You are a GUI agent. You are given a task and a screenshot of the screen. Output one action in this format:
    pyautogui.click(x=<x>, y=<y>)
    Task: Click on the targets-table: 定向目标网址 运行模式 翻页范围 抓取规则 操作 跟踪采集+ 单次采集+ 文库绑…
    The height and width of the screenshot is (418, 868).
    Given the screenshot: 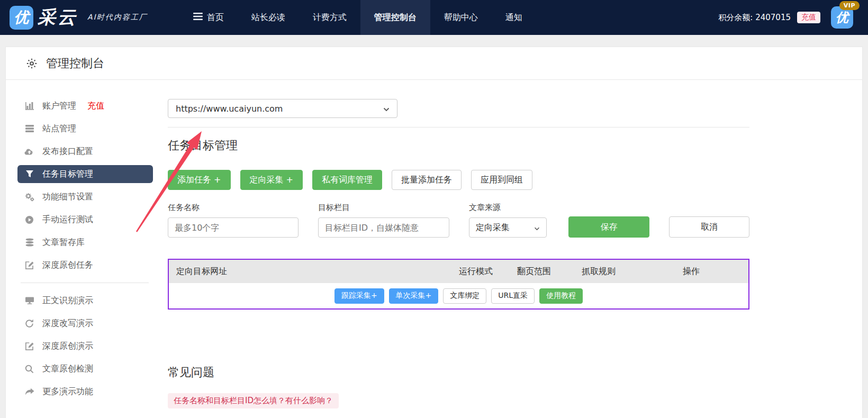 What is the action you would take?
    pyautogui.click(x=458, y=284)
    